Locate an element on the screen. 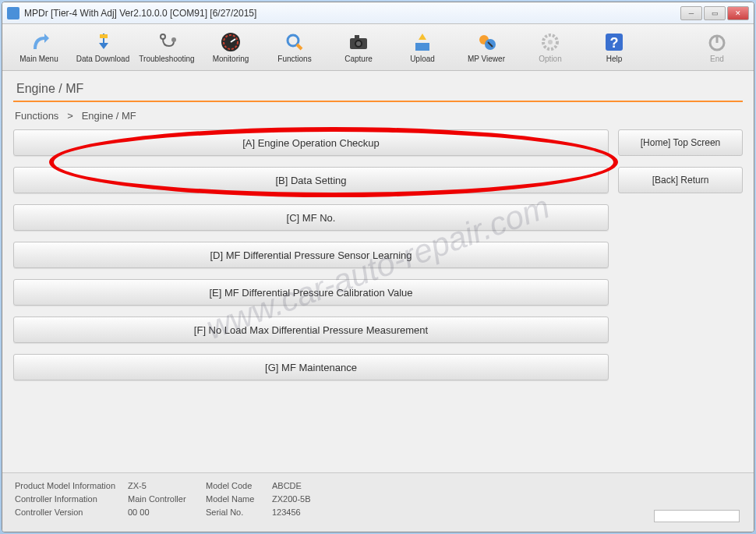 The image size is (756, 534). magnifier-icon is located at coordinates (295, 42).